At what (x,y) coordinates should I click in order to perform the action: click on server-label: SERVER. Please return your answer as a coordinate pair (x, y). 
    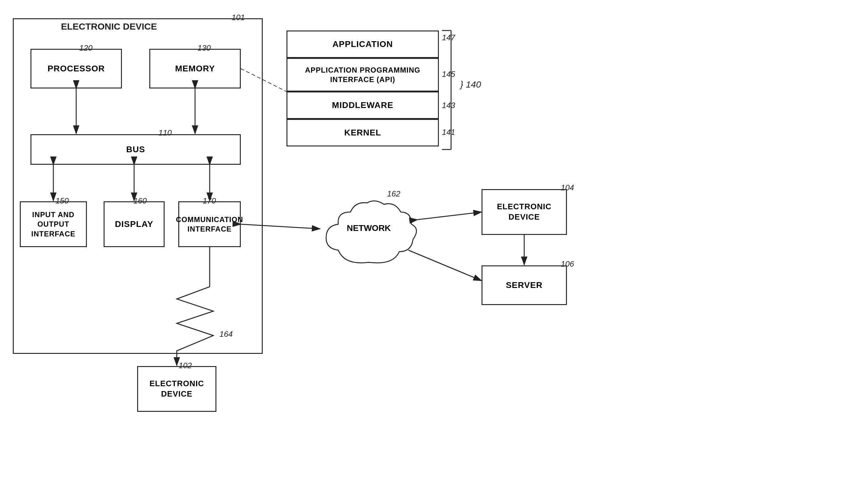
    Looking at the image, I should click on (524, 285).